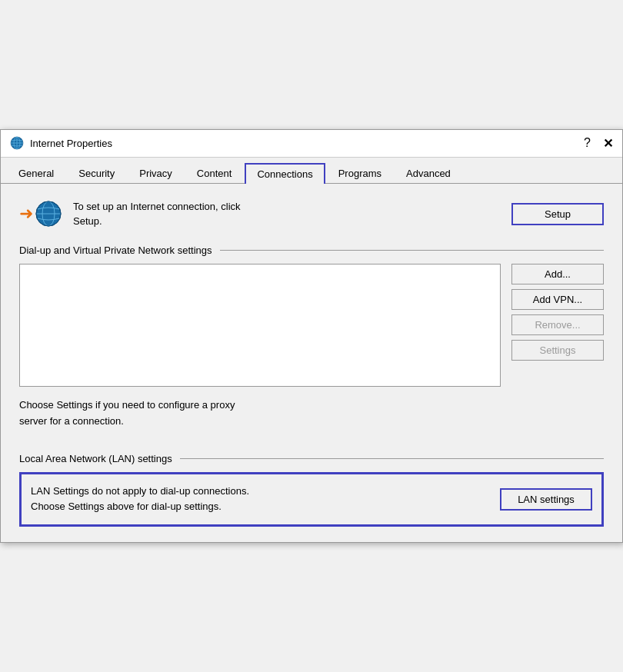  What do you see at coordinates (26, 214) in the screenshot?
I see `arrow-icon: ➜` at bounding box center [26, 214].